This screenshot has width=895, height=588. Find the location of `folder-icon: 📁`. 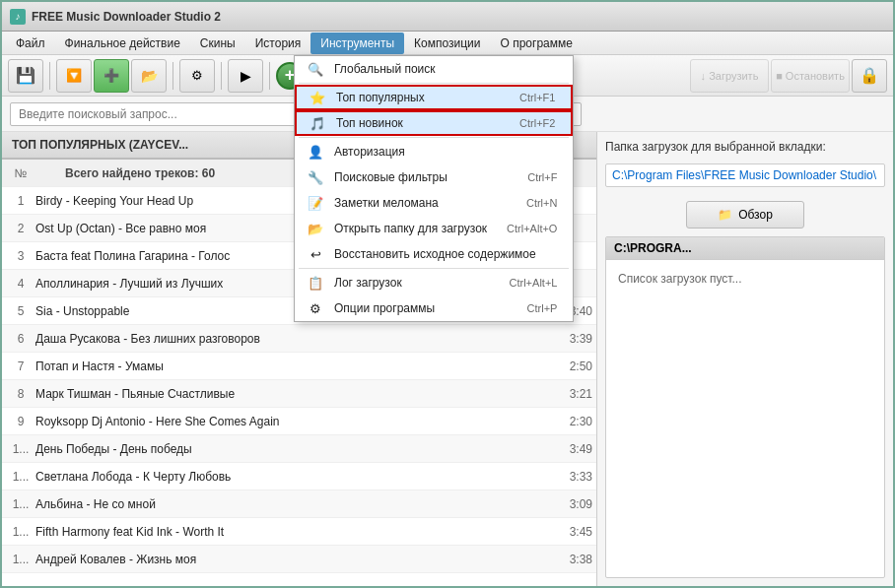

folder-icon: 📁 is located at coordinates (725, 215).